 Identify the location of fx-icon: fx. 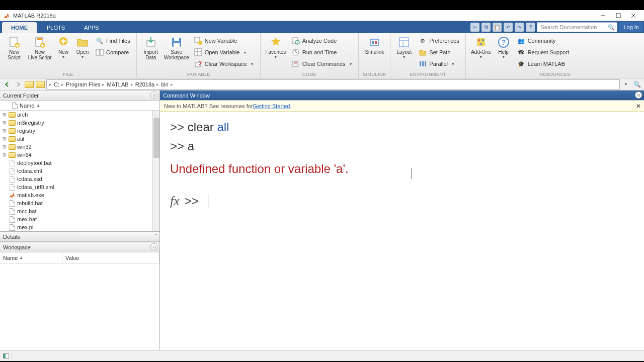
(175, 201).